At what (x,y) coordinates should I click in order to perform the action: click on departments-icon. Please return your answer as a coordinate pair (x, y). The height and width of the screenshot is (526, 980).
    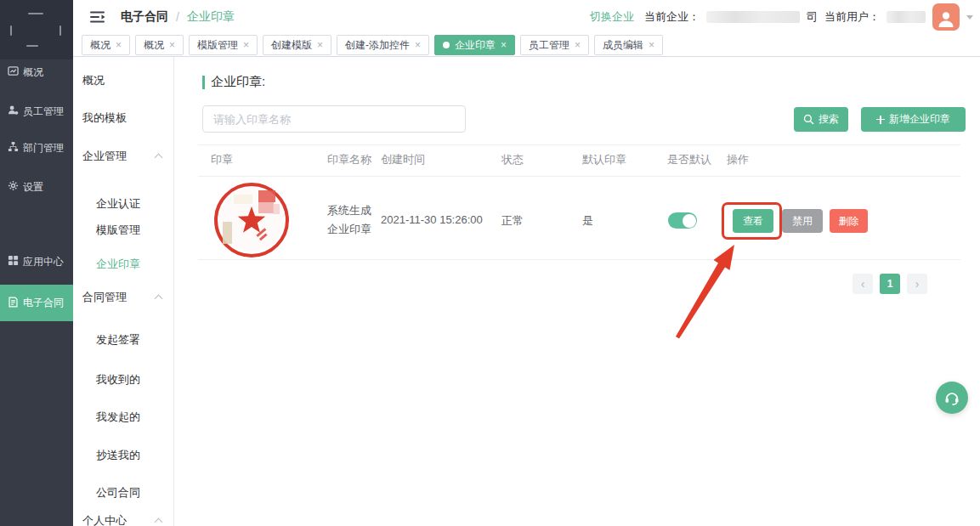
    Looking at the image, I should click on (14, 148).